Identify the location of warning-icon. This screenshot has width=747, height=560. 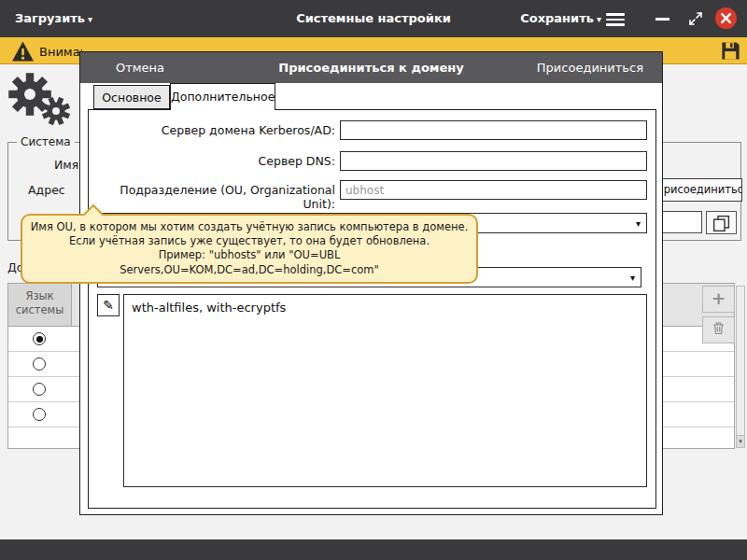
(22, 50).